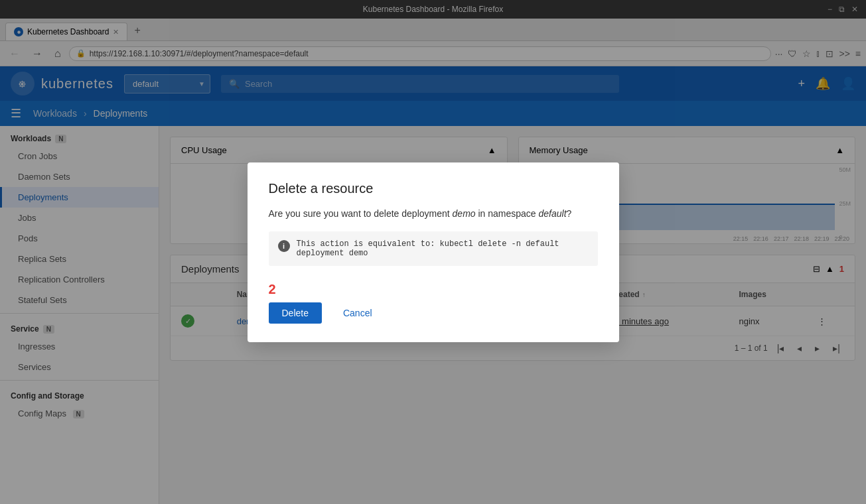 The height and width of the screenshot is (504, 866). Describe the element at coordinates (284, 246) in the screenshot. I see `info-icon: i` at that location.